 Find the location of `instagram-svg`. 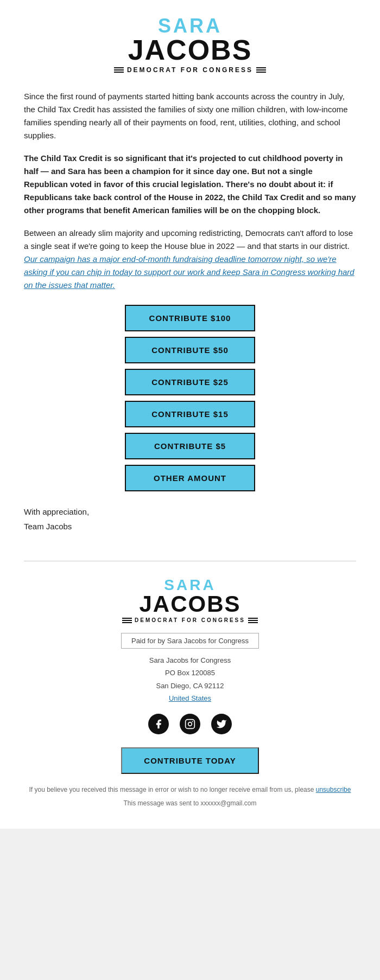

instagram-svg is located at coordinates (190, 724).